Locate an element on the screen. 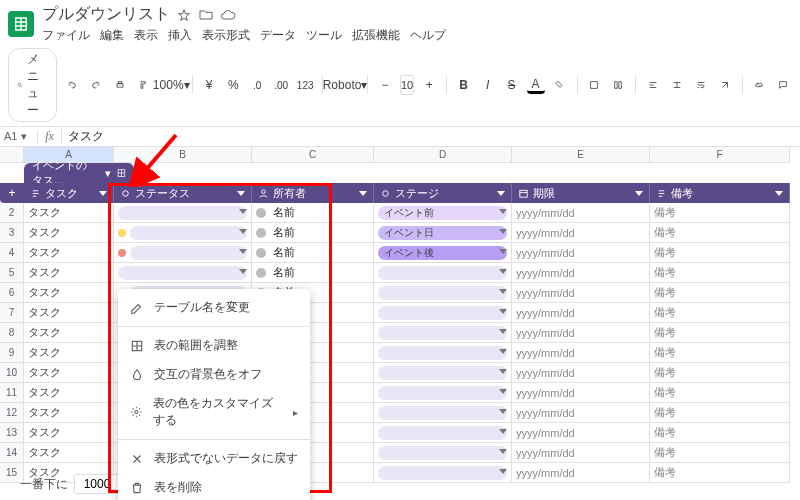  redo-button is located at coordinates (96, 85).